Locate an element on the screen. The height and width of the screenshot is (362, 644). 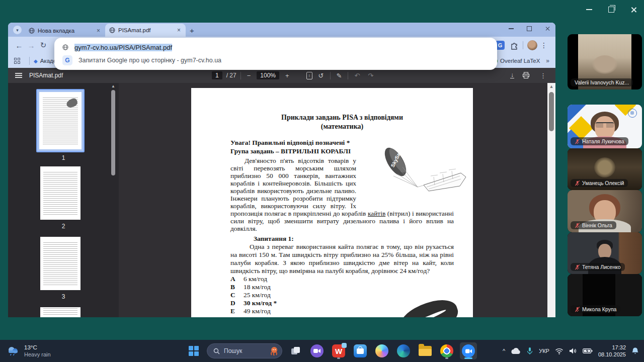
thumbnail-label: 2 is located at coordinates (63, 226).